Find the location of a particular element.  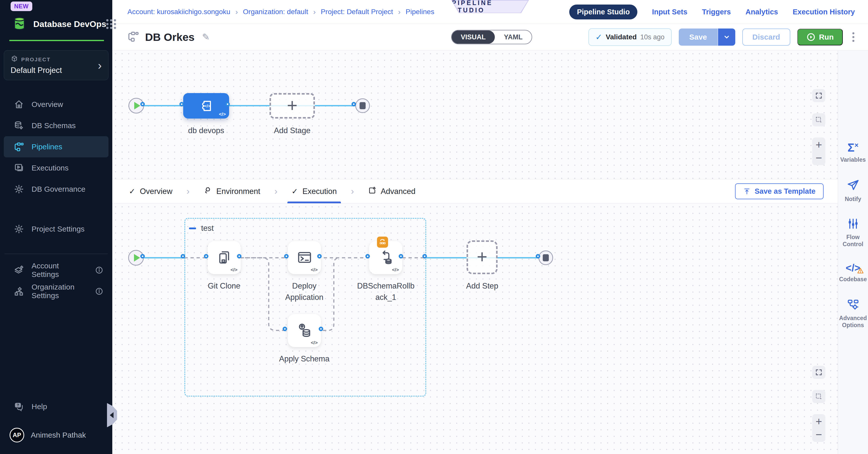

play-icon is located at coordinates (137, 258).